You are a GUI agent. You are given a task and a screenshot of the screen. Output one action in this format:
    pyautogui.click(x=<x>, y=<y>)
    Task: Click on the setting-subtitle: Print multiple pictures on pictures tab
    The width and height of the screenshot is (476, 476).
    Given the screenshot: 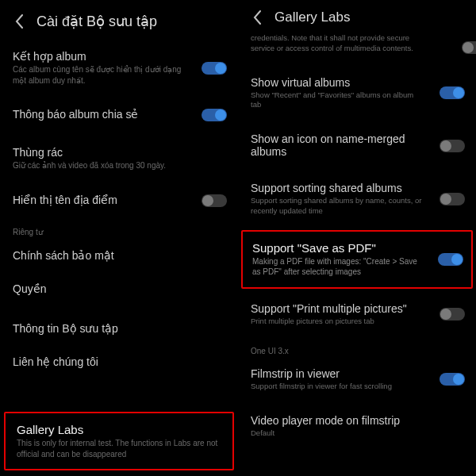 What is the action you would take?
    pyautogui.click(x=338, y=322)
    